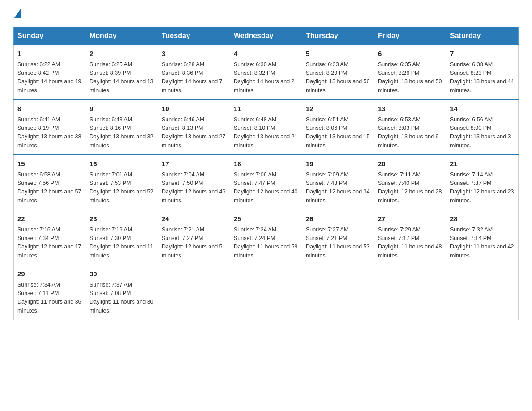 This screenshot has height=411, width=532. I want to click on day-number: 13, so click(410, 109).